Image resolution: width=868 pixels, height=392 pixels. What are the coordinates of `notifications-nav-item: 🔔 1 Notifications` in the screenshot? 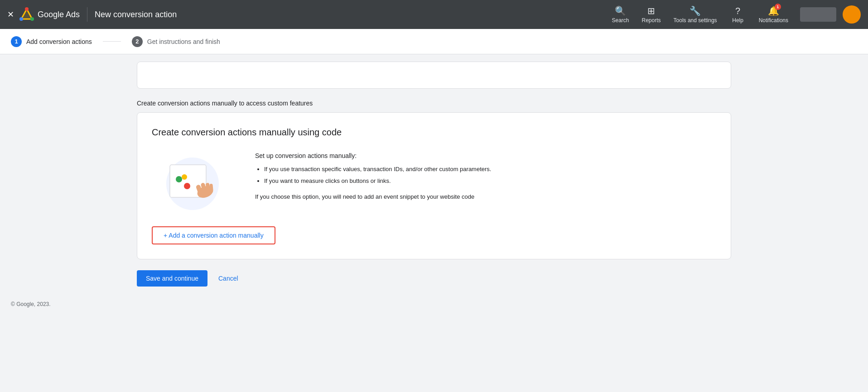 It's located at (774, 14).